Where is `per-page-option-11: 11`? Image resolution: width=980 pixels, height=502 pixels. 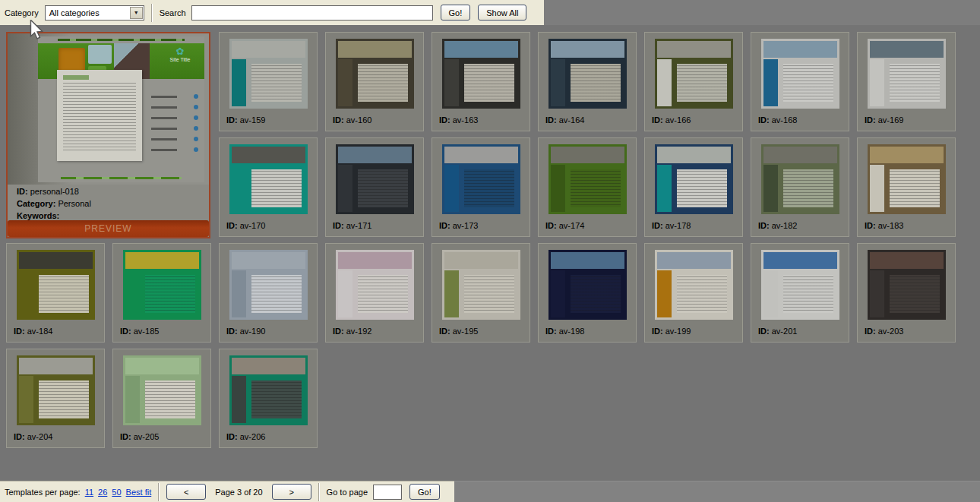
per-page-option-11: 11 is located at coordinates (90, 492).